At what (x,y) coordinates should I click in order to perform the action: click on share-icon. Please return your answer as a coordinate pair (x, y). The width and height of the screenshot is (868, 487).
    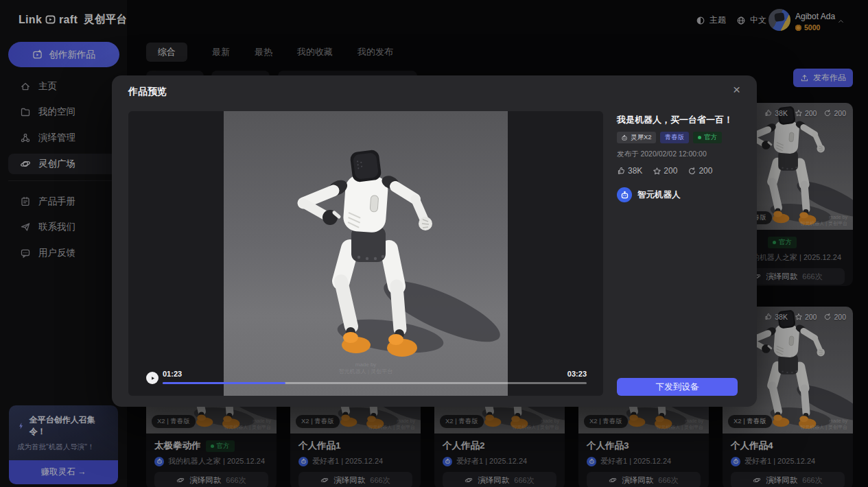
    Looking at the image, I should click on (692, 171).